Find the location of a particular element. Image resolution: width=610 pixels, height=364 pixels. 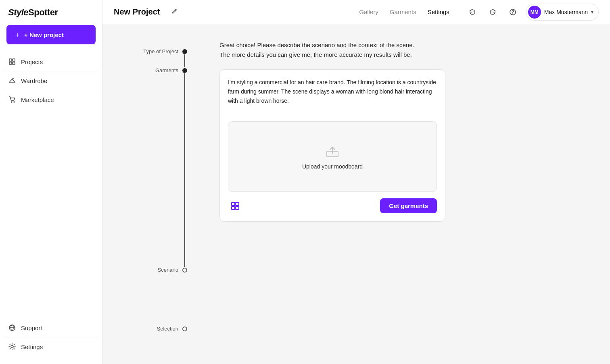

edit-title-button is located at coordinates (174, 12).